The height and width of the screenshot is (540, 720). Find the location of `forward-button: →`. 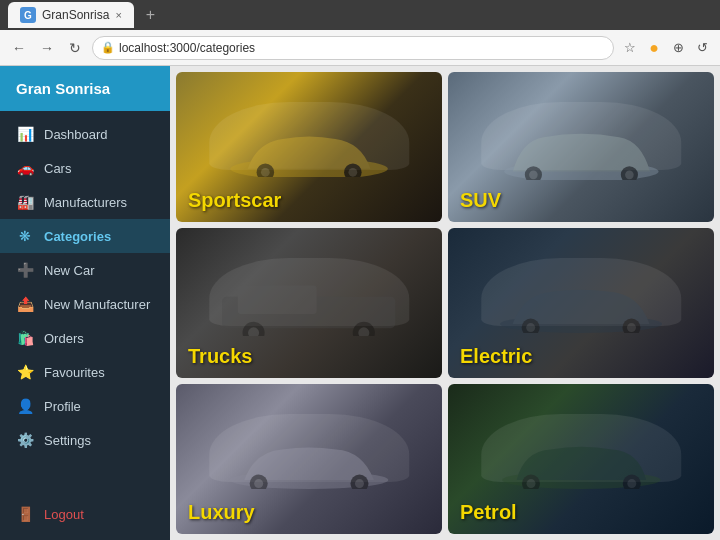

forward-button: → is located at coordinates (47, 48).